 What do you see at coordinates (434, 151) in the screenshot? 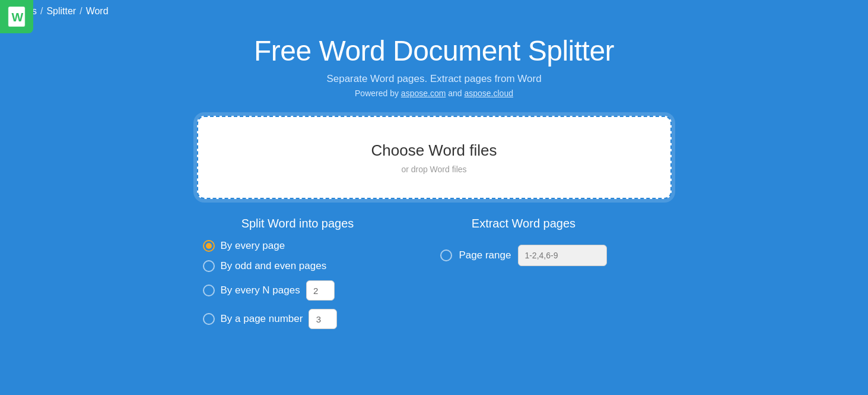
I see `dropzone-title: Choose Word files` at bounding box center [434, 151].